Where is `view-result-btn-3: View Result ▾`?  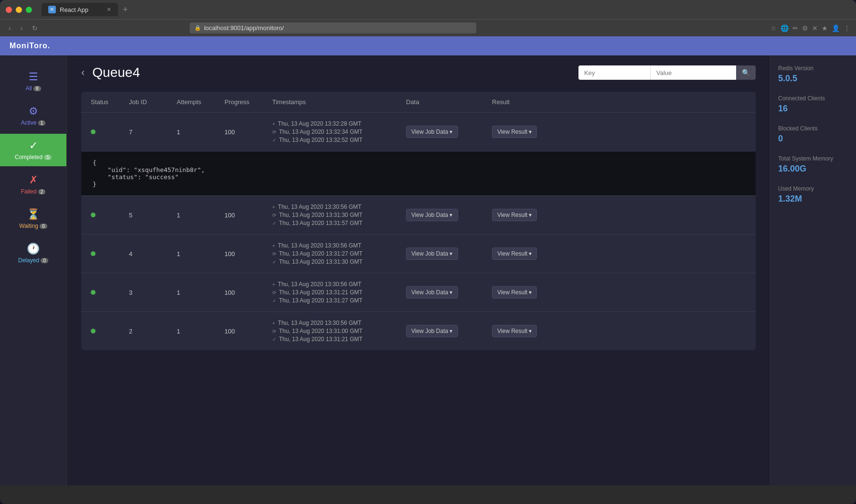
view-result-btn-3: View Result ▾ is located at coordinates (514, 292).